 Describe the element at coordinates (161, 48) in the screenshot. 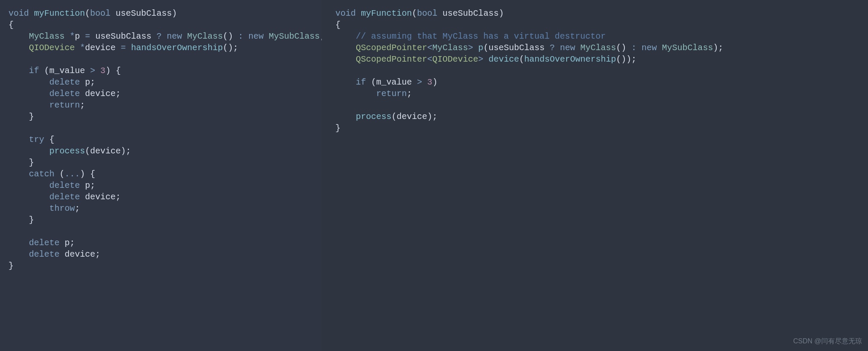

I see `left-line: QIODevice *device = handsOverOwnership()…` at that location.